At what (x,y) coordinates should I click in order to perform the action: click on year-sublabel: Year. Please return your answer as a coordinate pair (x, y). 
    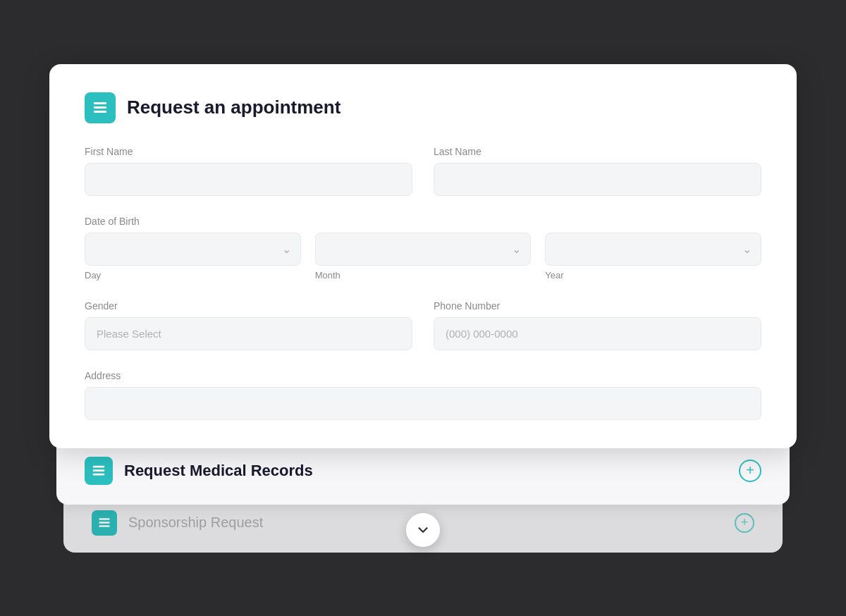
    Looking at the image, I should click on (653, 275).